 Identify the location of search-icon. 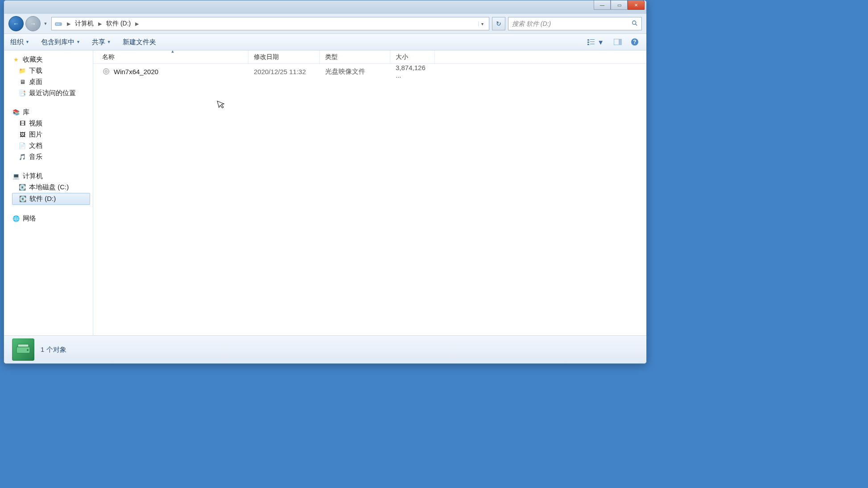
(635, 24).